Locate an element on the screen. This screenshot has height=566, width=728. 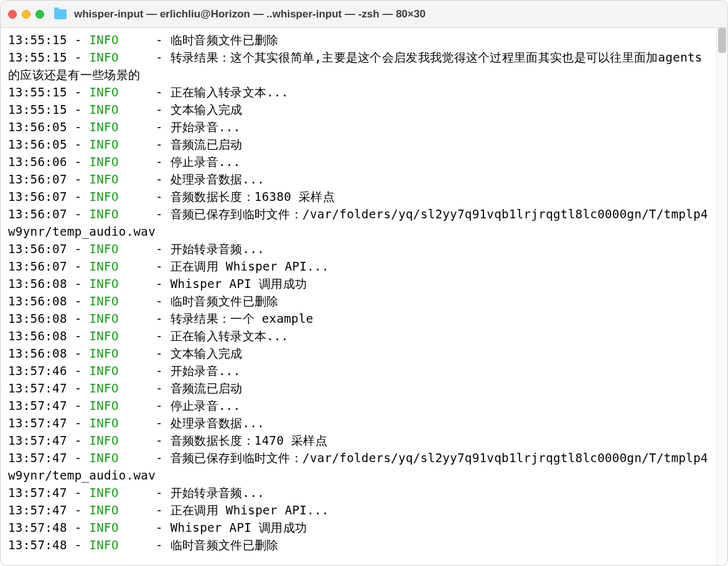
log-line: 13:56:07 - INFO - 正在调用 Whisper API... is located at coordinates (169, 266).